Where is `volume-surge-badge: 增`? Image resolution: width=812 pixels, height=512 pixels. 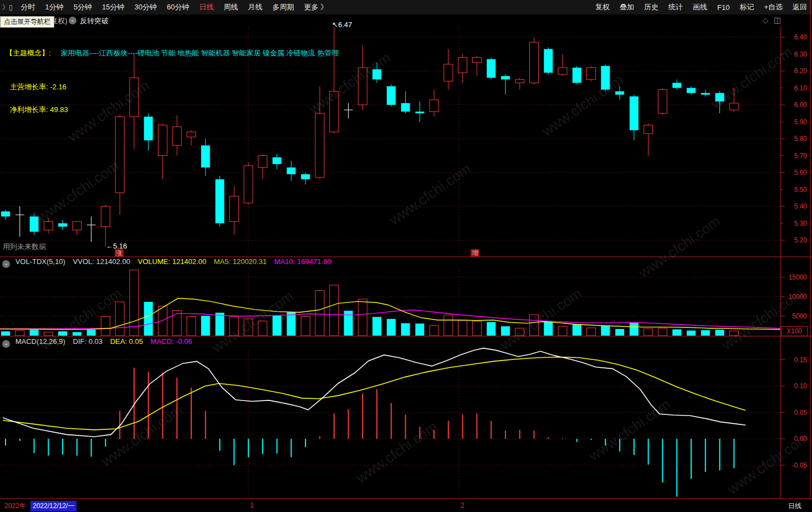
volume-surge-badge: 增 is located at coordinates (475, 253).